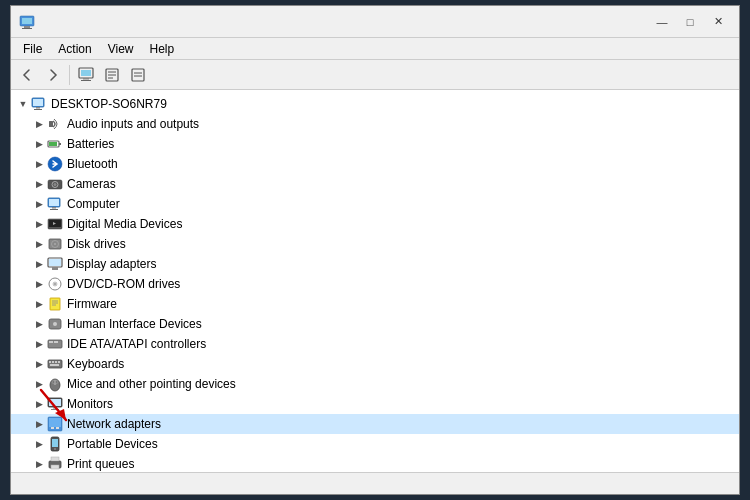 This screenshot has height=500, width=750. Describe the element at coordinates (39, 344) in the screenshot. I see `ide-expand-icon: ▶` at that location.